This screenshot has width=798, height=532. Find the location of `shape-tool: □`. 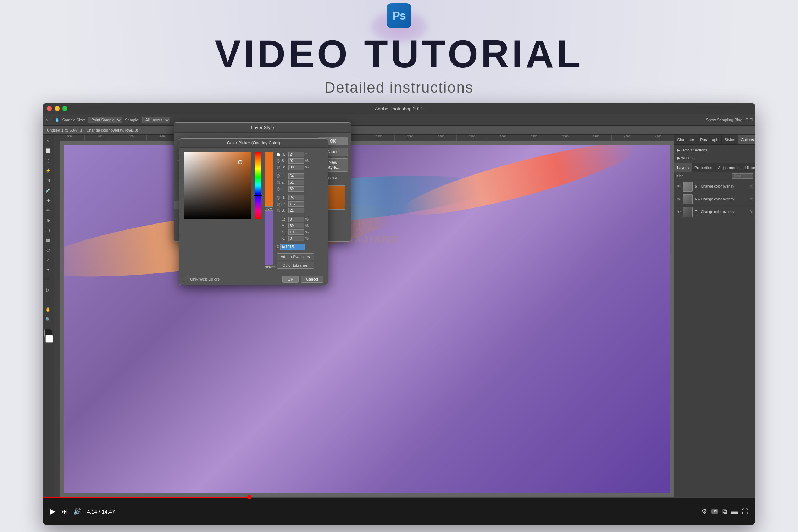

shape-tool: □ is located at coordinates (48, 300).